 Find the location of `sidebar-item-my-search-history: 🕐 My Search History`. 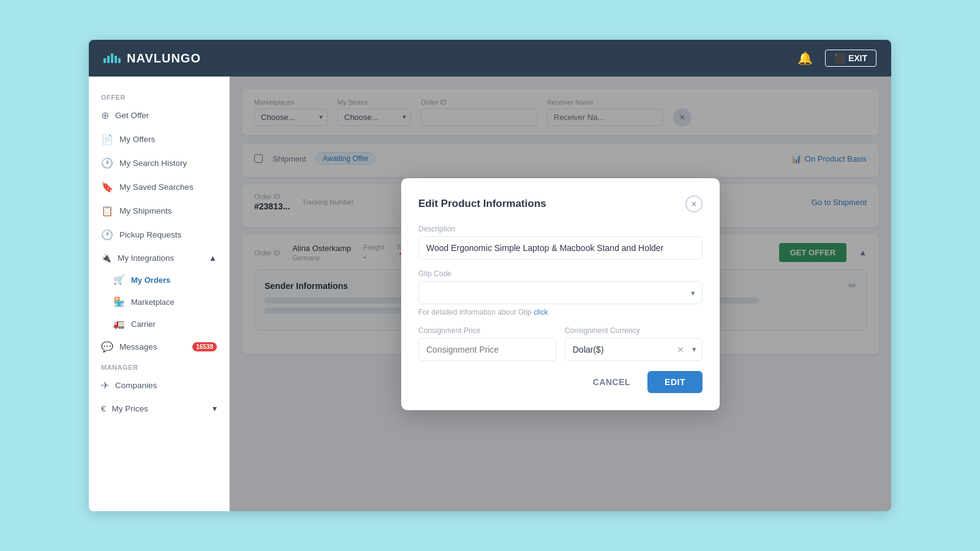

sidebar-item-my-search-history: 🕐 My Search History is located at coordinates (159, 163).